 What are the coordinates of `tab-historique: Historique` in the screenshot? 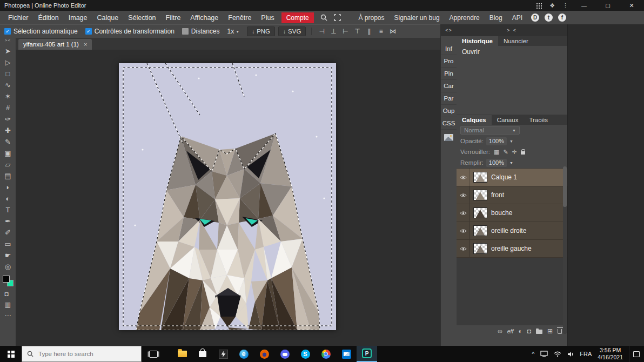 It's located at (478, 41).